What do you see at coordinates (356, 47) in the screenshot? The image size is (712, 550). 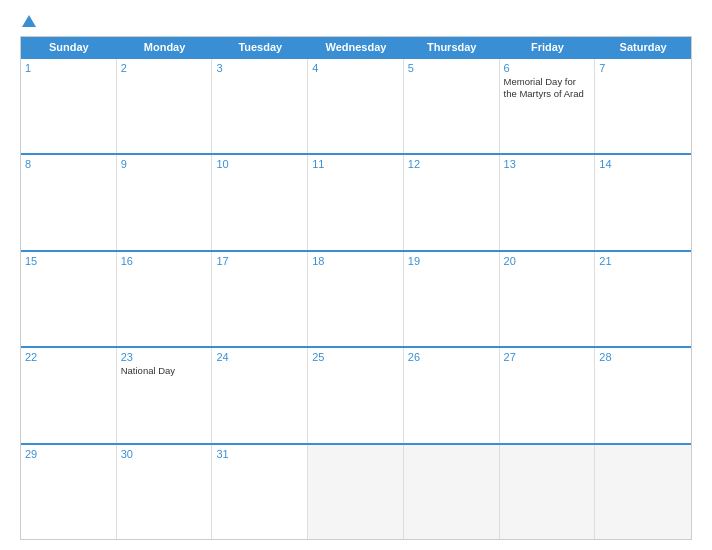 I see `day-header-wednesday: Wednesday` at bounding box center [356, 47].